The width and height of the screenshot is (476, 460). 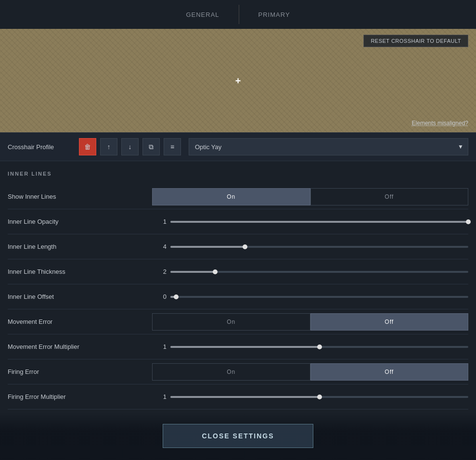 What do you see at coordinates (390, 372) in the screenshot?
I see `firing-error-off-button: Off` at bounding box center [390, 372].